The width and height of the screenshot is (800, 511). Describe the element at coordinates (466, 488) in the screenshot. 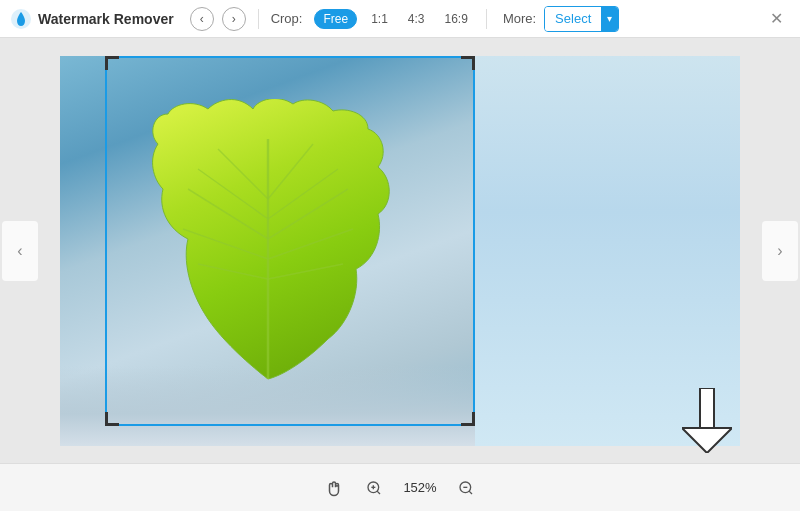

I see `zoom-out-button` at that location.